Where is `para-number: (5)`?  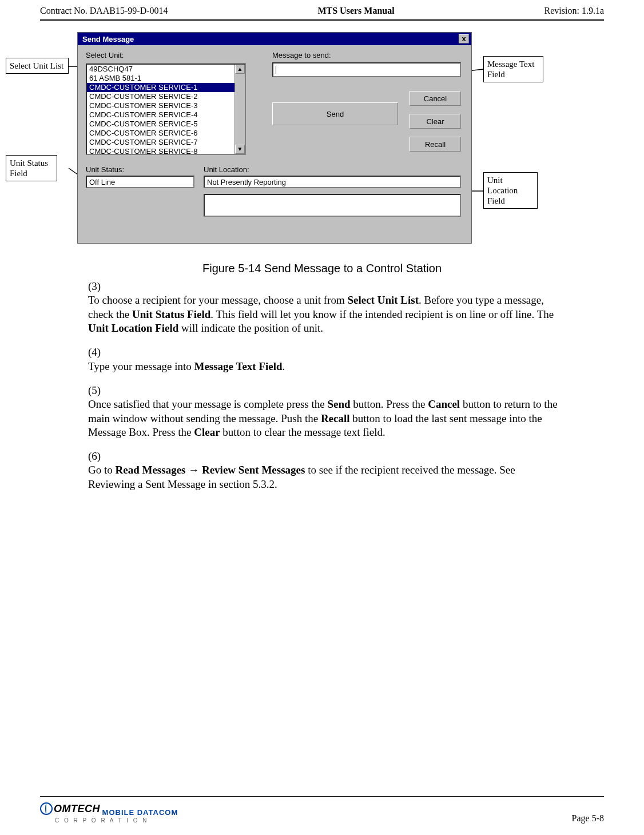 para-number: (5) is located at coordinates (98, 391).